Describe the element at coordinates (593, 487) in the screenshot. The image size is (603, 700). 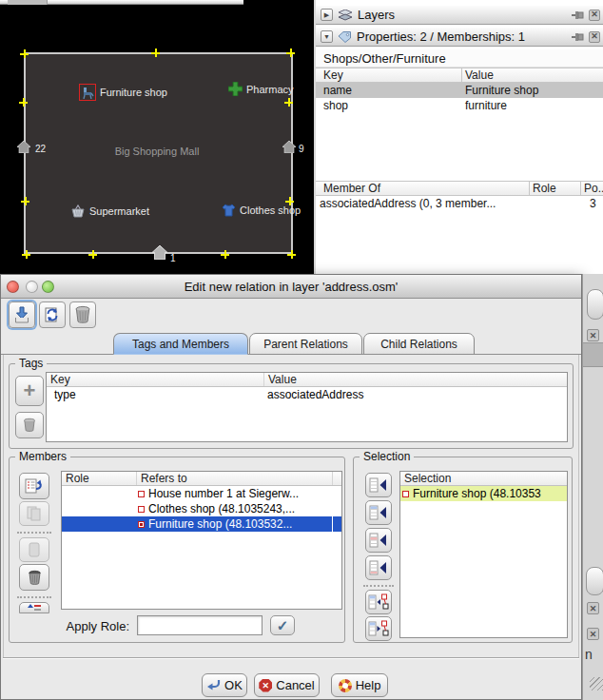
I see `background-panel-edge: ✕ ✕ ✕ n` at that location.